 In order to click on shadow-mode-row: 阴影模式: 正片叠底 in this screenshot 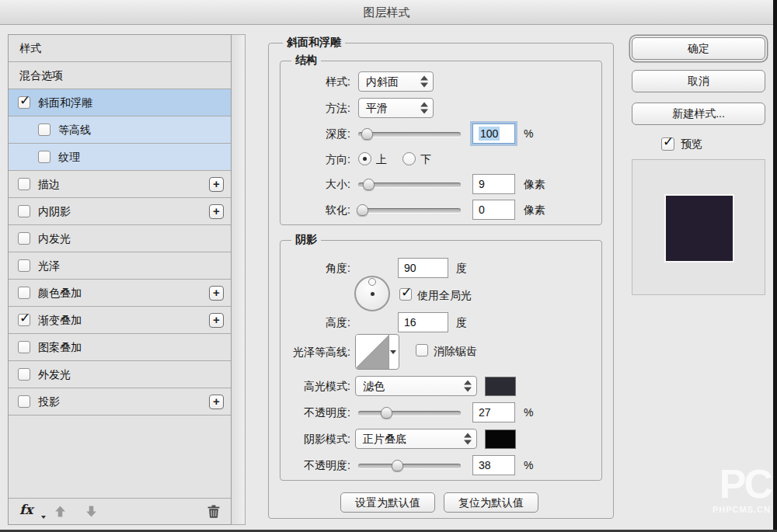, I will do `click(441, 439)`.